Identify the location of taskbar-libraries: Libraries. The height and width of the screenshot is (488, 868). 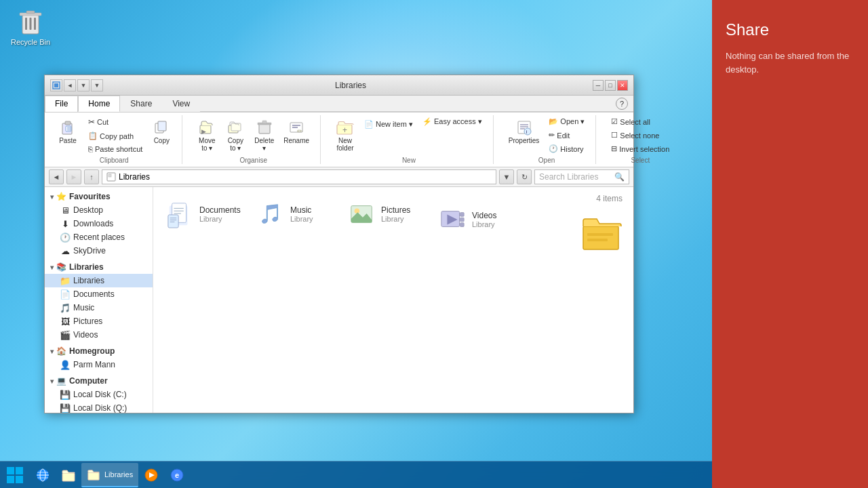
(110, 475).